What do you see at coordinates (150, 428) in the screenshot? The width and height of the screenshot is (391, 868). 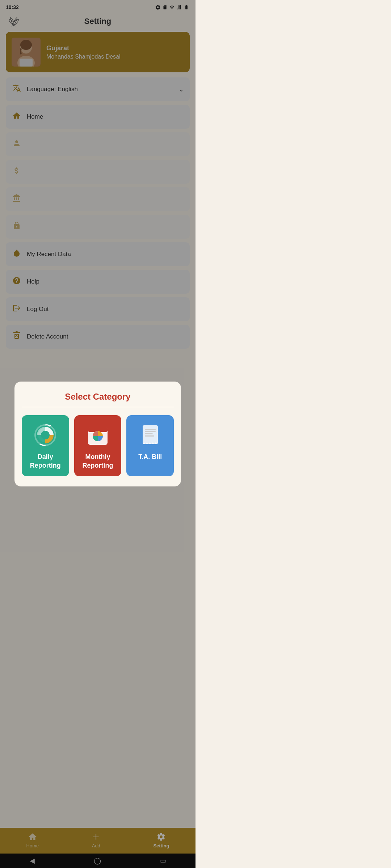 I see `ta-bill-icon` at bounding box center [150, 428].